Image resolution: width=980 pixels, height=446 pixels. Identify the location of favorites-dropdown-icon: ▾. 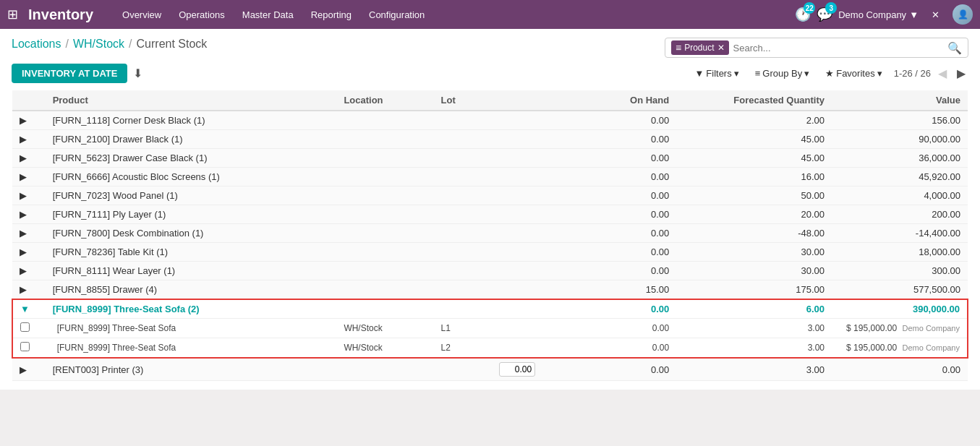
(879, 74).